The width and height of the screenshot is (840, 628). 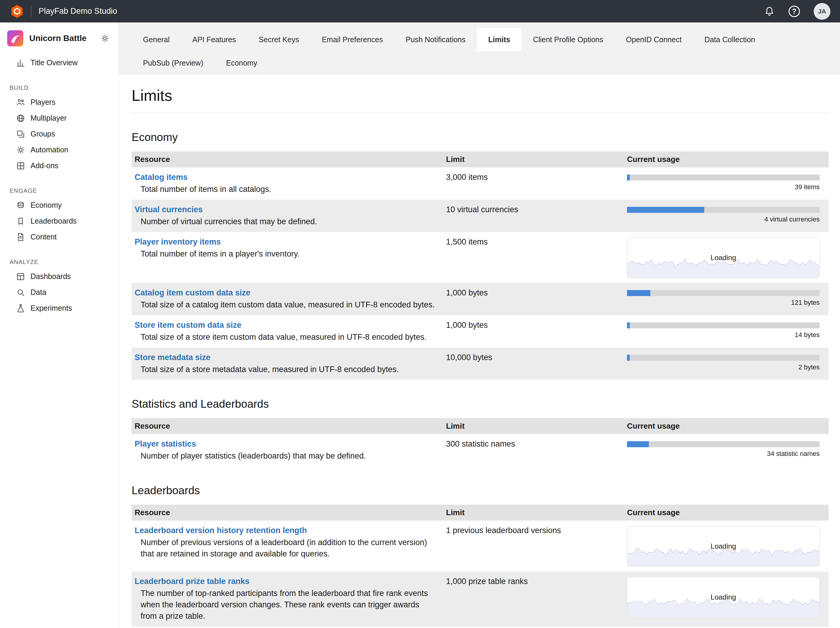 I want to click on section-heading-leaderboards: Leaderboards, so click(x=480, y=491).